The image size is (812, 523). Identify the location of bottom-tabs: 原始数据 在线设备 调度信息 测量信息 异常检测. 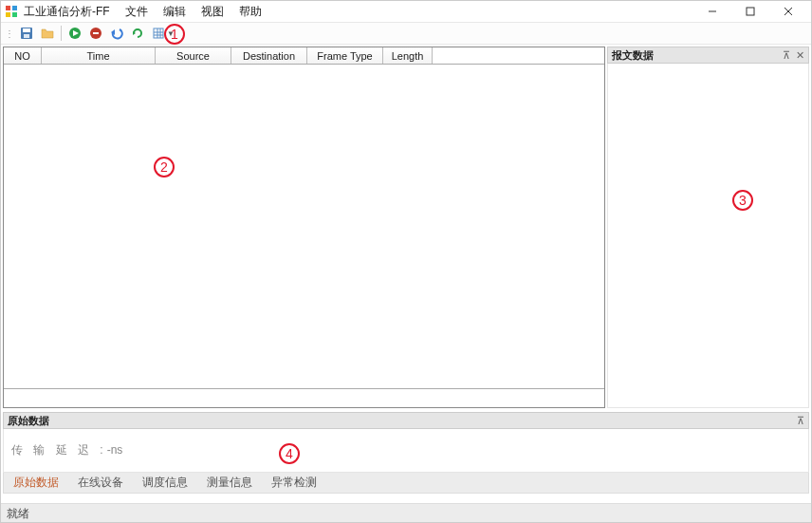
(406, 483).